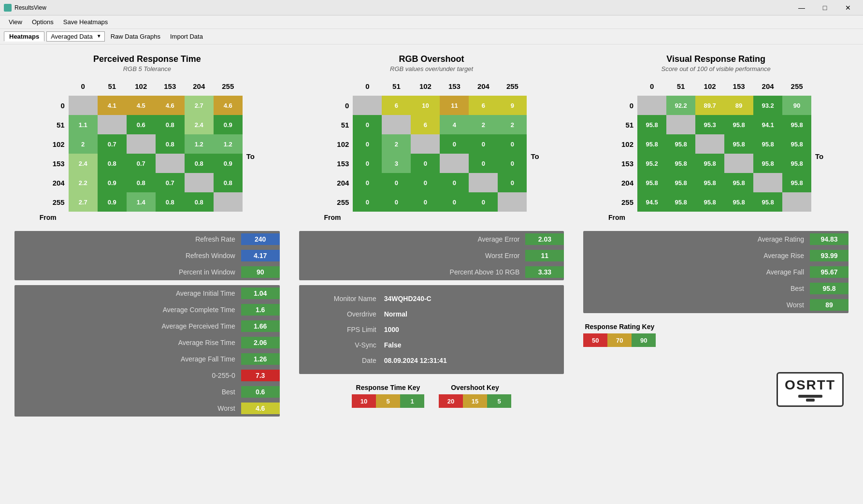  What do you see at coordinates (412, 401) in the screenshot?
I see `rt-key-1: 1` at bounding box center [412, 401].